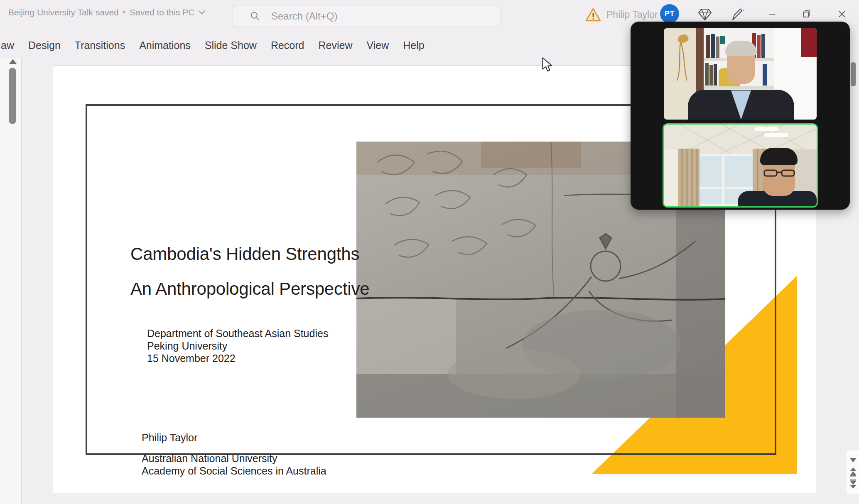 This screenshot has width=859, height=504. I want to click on restore-icon, so click(806, 14).